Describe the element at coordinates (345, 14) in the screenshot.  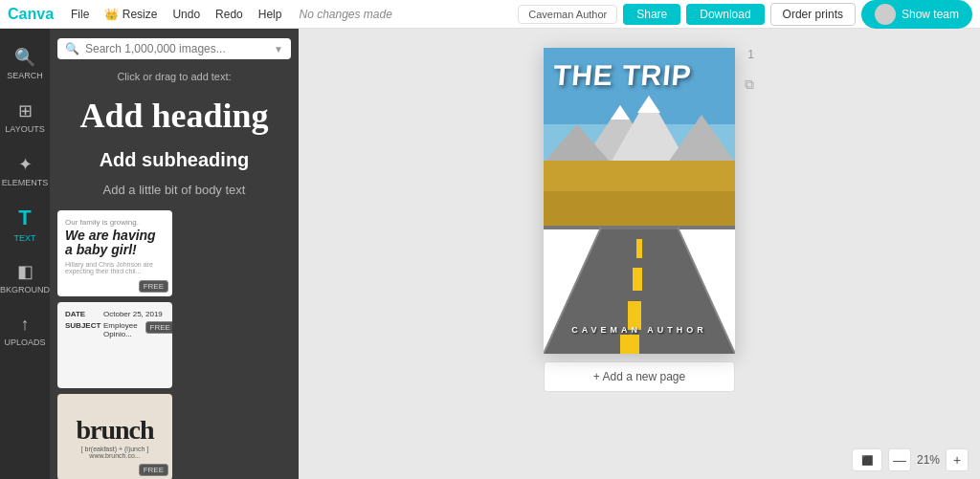
I see `status-text: No changes made` at that location.